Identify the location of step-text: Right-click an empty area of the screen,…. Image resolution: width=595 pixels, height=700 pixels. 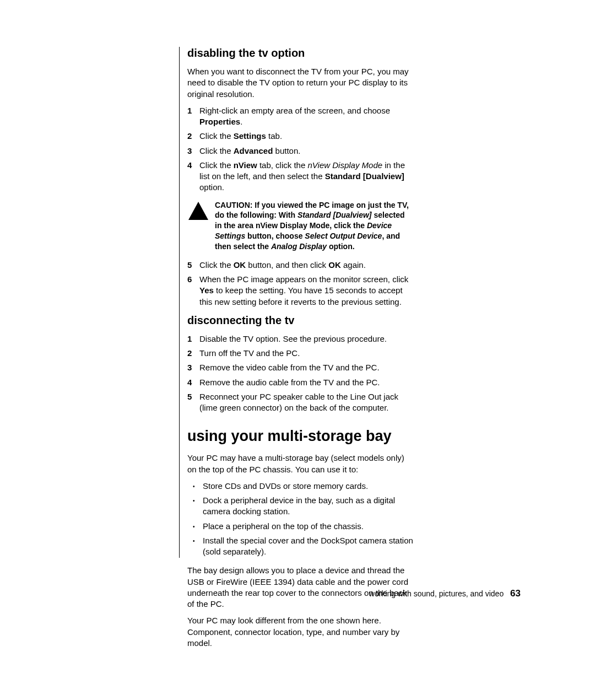
(295, 110).